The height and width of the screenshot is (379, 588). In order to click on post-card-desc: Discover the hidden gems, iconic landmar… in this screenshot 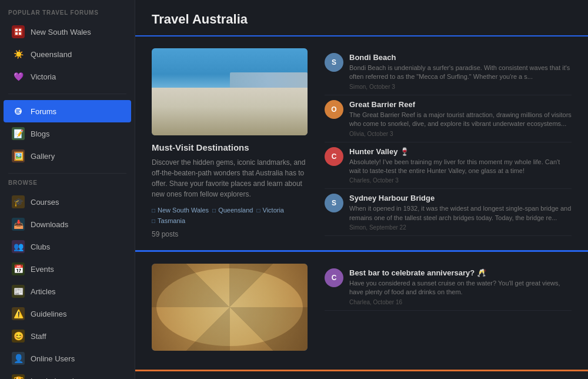, I will do `click(231, 178)`.